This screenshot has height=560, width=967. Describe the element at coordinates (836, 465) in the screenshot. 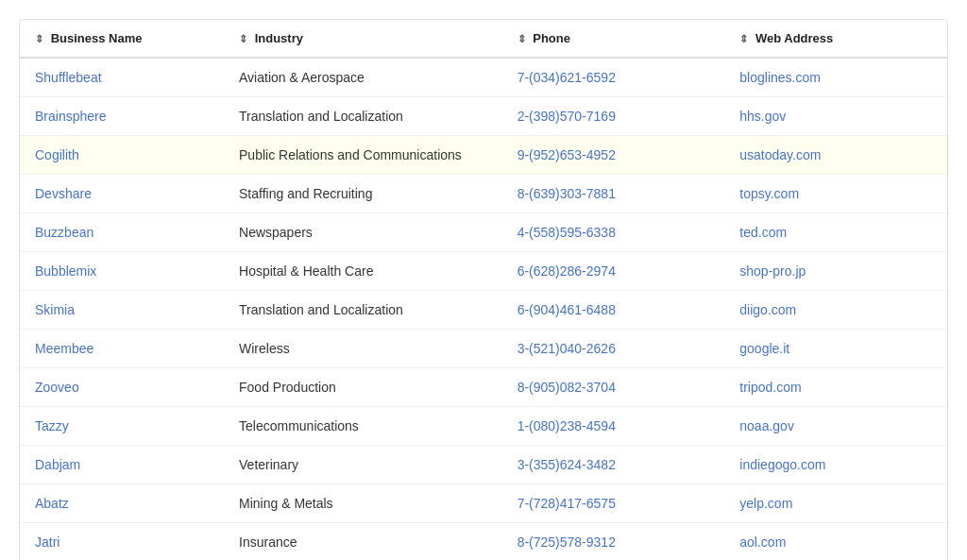

I see `cell-web: indiegogo.com` at that location.